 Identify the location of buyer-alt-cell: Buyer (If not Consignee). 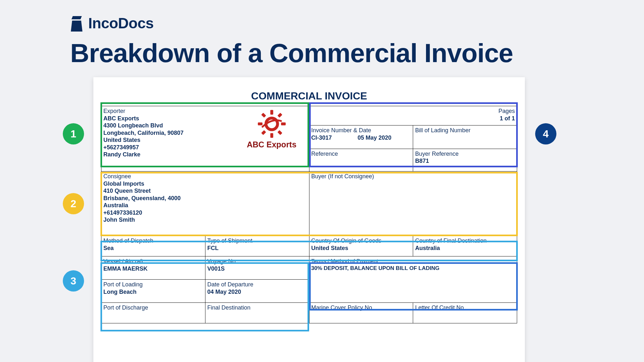
(413, 204).